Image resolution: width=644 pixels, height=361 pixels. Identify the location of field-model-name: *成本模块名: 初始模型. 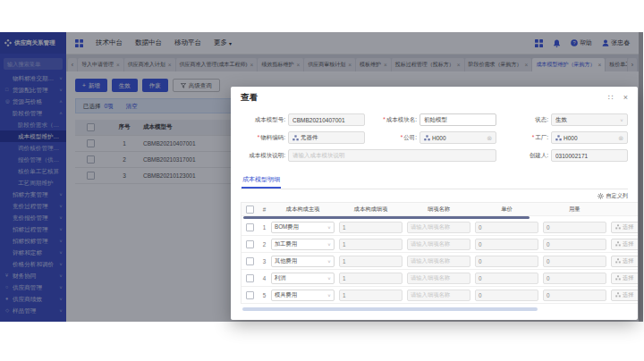
(435, 120).